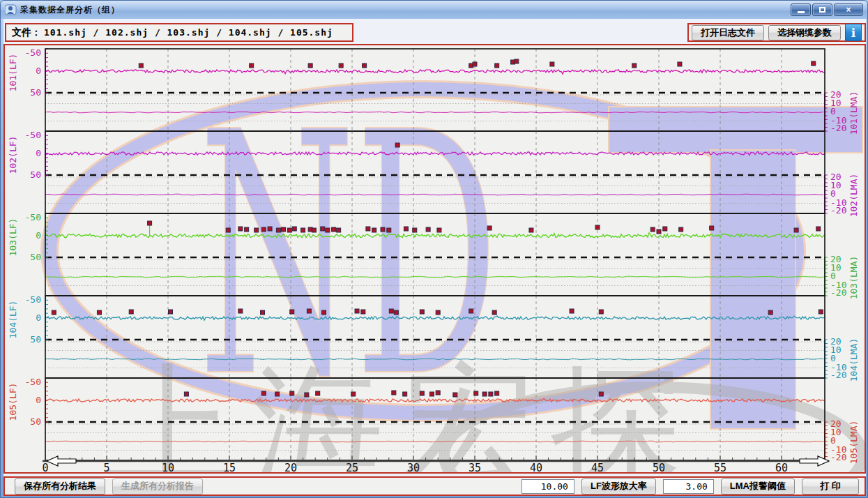 Image resolution: width=868 pixels, height=498 pixels. Describe the element at coordinates (291, 467) in the screenshot. I see `x-tick-label: 20` at that location.